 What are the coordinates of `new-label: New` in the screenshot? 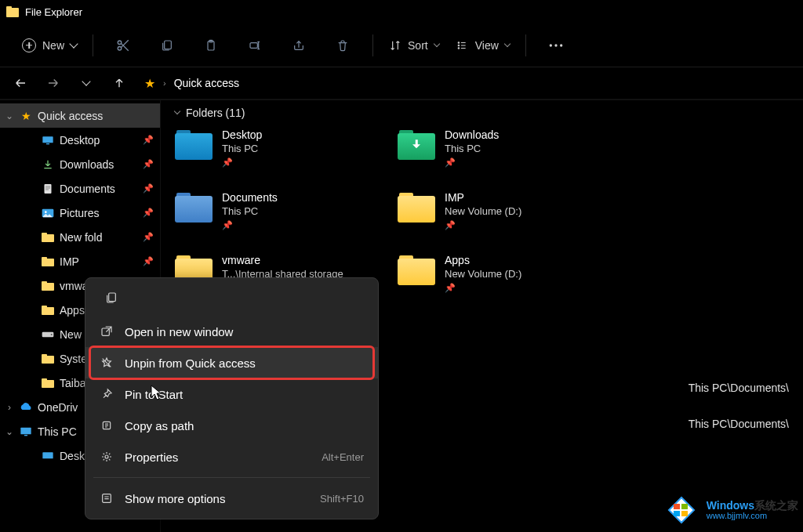 It's located at (53, 45).